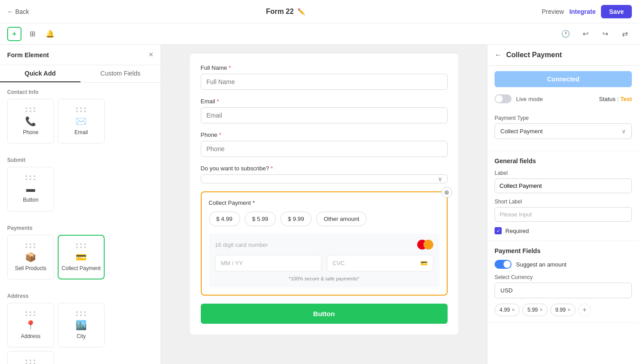  What do you see at coordinates (324, 219) in the screenshot?
I see `amount-options: $ 4.99 $ 5.99 $ 9.99 Other amount` at bounding box center [324, 219].